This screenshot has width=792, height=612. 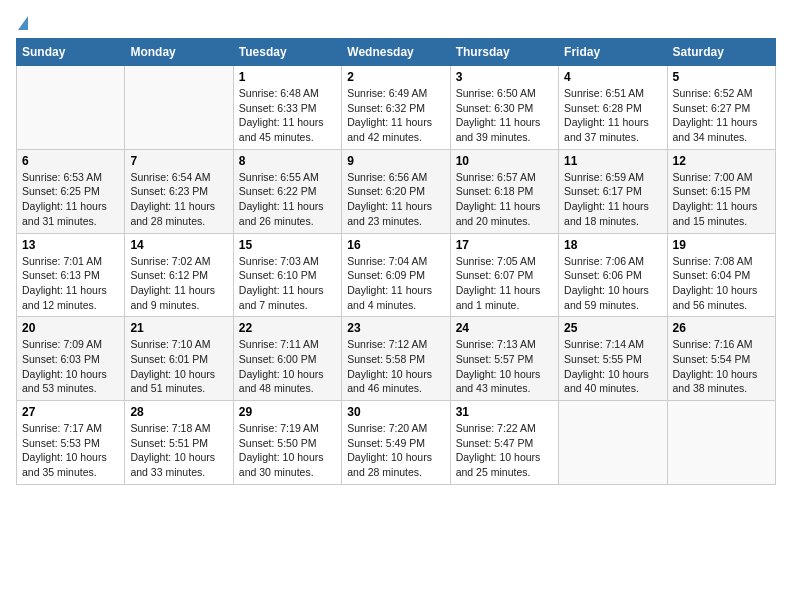 What do you see at coordinates (70, 245) in the screenshot?
I see `day-number: 13` at bounding box center [70, 245].